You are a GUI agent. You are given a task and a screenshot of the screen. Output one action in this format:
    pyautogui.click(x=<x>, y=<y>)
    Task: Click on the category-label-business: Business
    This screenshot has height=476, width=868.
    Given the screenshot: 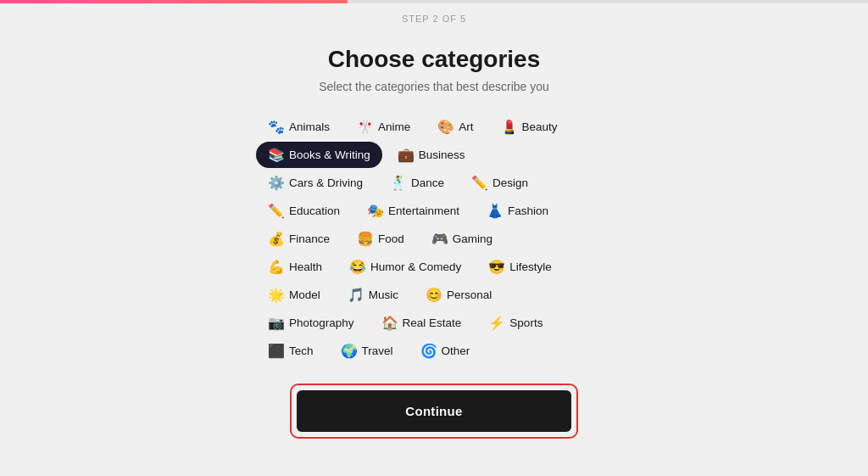 What is the action you would take?
    pyautogui.click(x=442, y=154)
    